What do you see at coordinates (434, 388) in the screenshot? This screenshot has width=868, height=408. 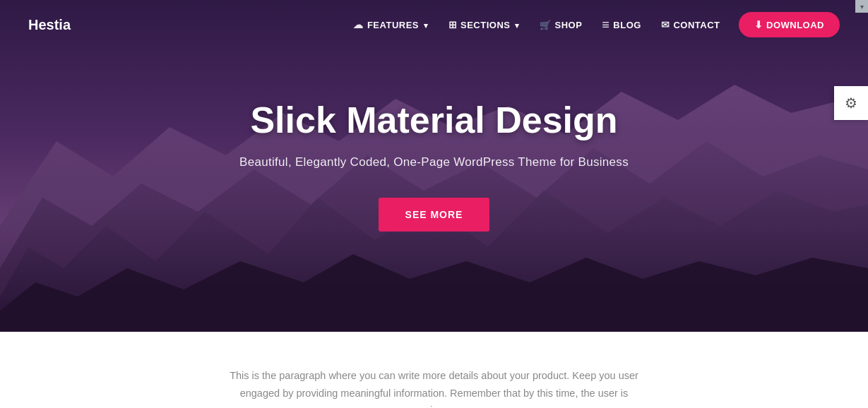 I see `content-paragraph: This is the paragraph where you can writ…` at bounding box center [434, 388].